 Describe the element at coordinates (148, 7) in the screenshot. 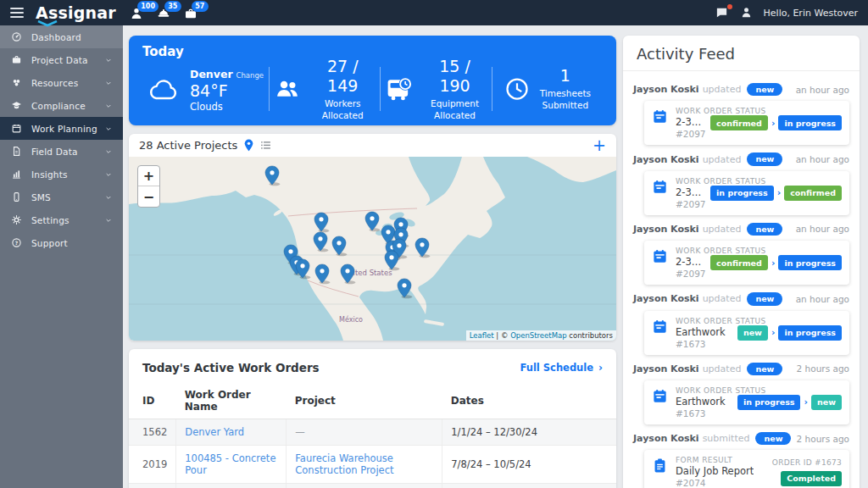

I see `counter-badge: 100` at that location.